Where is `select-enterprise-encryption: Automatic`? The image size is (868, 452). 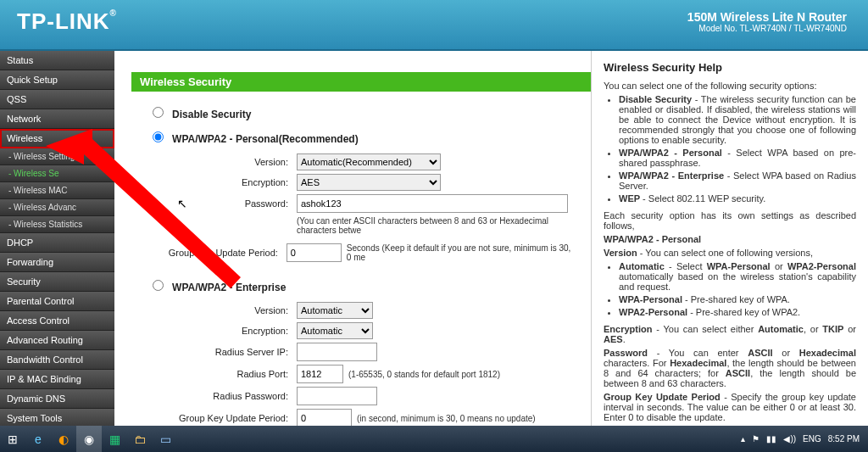
select-enterprise-encryption: Automatic is located at coordinates (335, 331).